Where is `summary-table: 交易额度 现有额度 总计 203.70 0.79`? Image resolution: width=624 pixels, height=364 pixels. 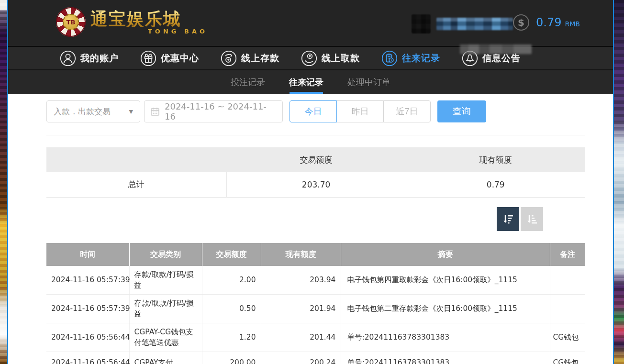 summary-table: 交易额度 现有额度 总计 203.70 0.79 is located at coordinates (316, 172).